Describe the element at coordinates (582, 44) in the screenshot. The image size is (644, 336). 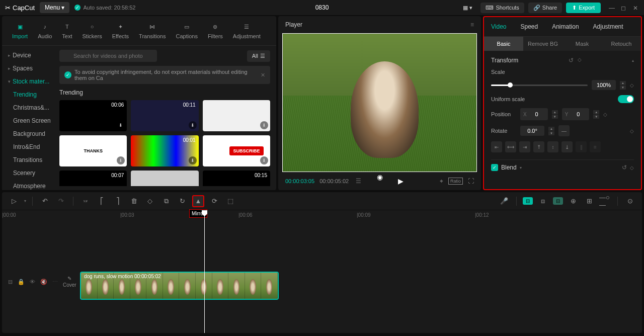
I see `sub-tab-mask: Mask` at that location.